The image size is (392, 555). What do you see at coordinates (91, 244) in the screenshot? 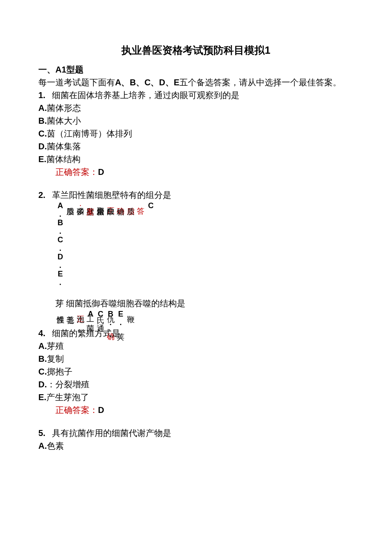
I see `q2-v3: 肽壁案` at bounding box center [91, 244].